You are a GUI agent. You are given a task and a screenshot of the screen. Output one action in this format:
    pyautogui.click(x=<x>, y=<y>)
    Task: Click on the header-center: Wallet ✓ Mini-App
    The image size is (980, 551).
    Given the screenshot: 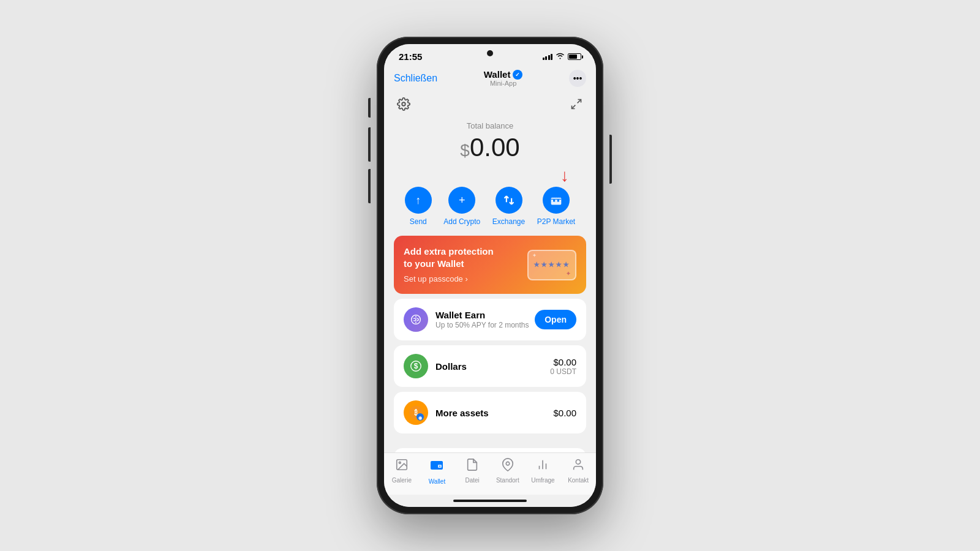 What is the action you would take?
    pyautogui.click(x=503, y=78)
    